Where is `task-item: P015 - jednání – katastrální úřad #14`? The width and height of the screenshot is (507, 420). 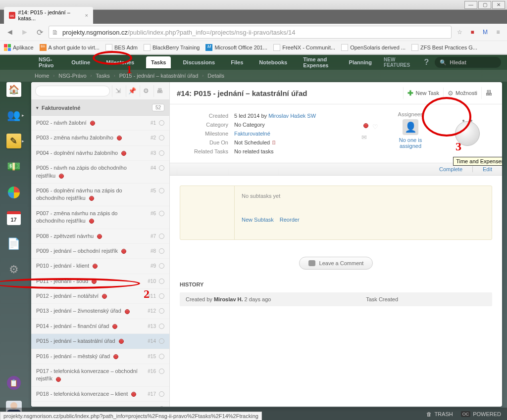 task-item: P015 - jednání – katastrální úřad #14 is located at coordinates (100, 341).